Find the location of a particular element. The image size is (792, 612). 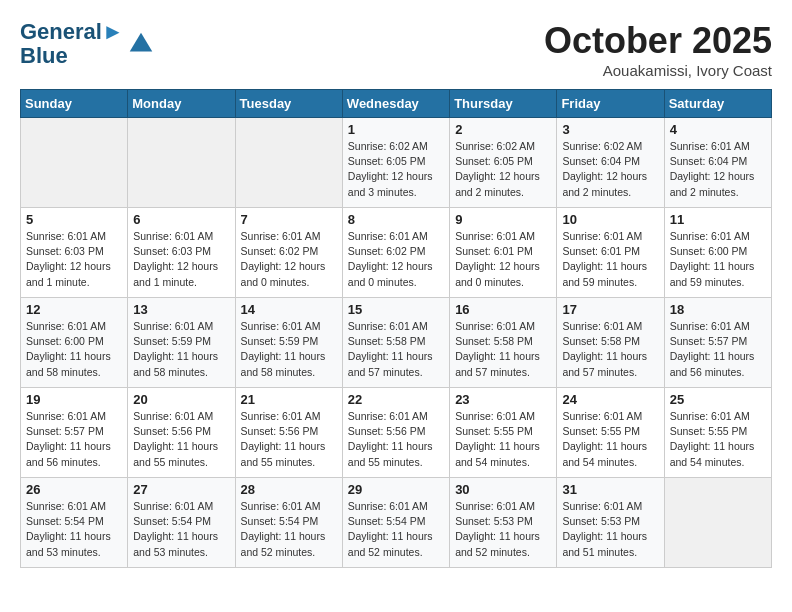

day-number: 30 is located at coordinates (503, 490).